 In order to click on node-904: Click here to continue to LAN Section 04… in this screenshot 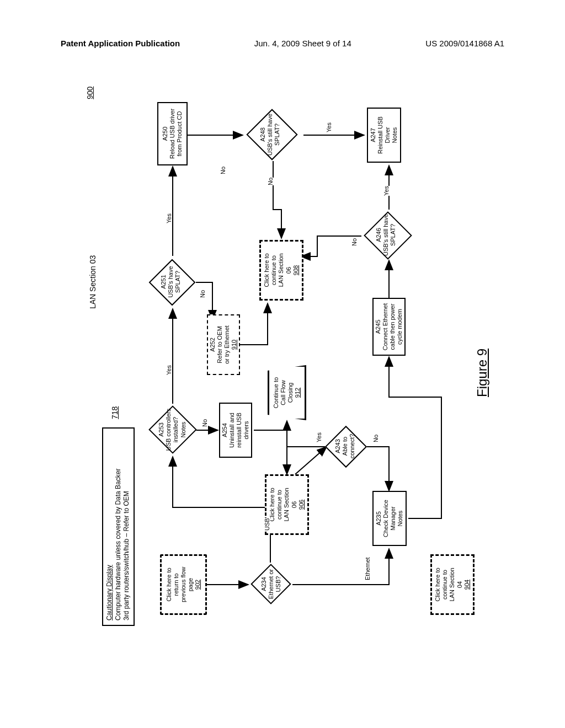, I will do `click(452, 585)`.